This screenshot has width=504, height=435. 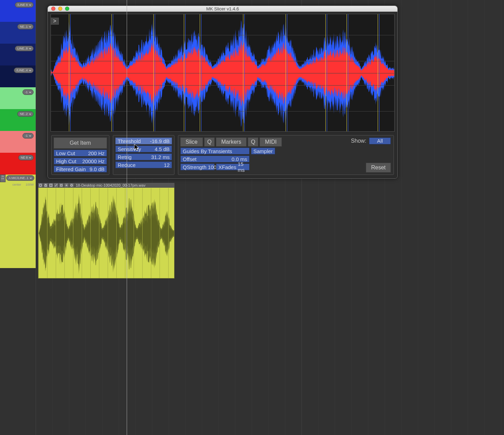 I want to click on minimize-icon, so click(x=60, y=9).